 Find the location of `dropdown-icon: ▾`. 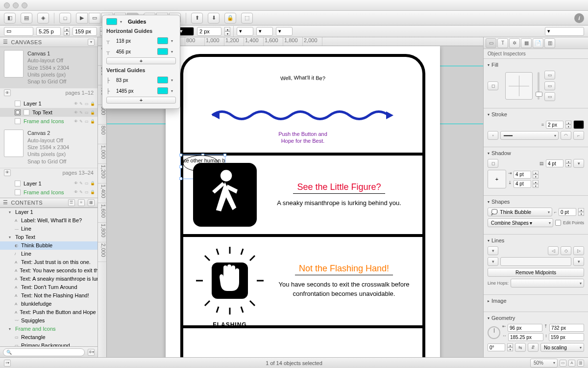

dropdown-icon: ▾ is located at coordinates (122, 22).